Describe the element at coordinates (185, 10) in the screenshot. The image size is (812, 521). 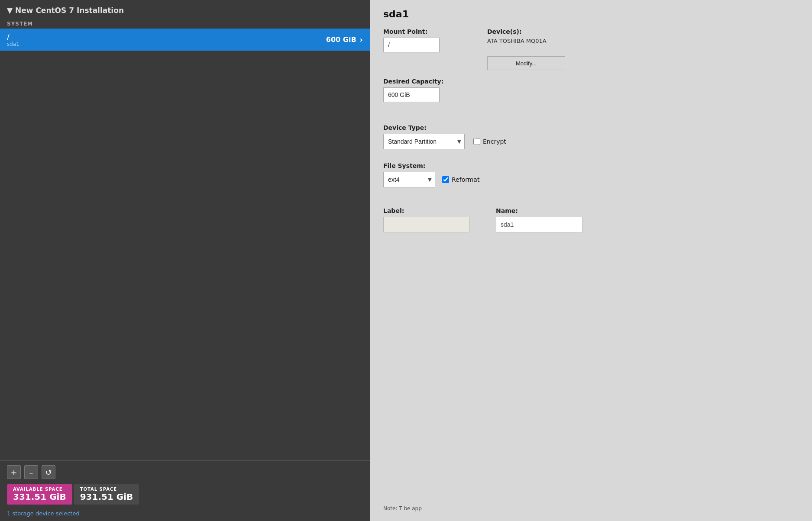
I see `page-title: ▼ New CentOS 7 Installation` at that location.